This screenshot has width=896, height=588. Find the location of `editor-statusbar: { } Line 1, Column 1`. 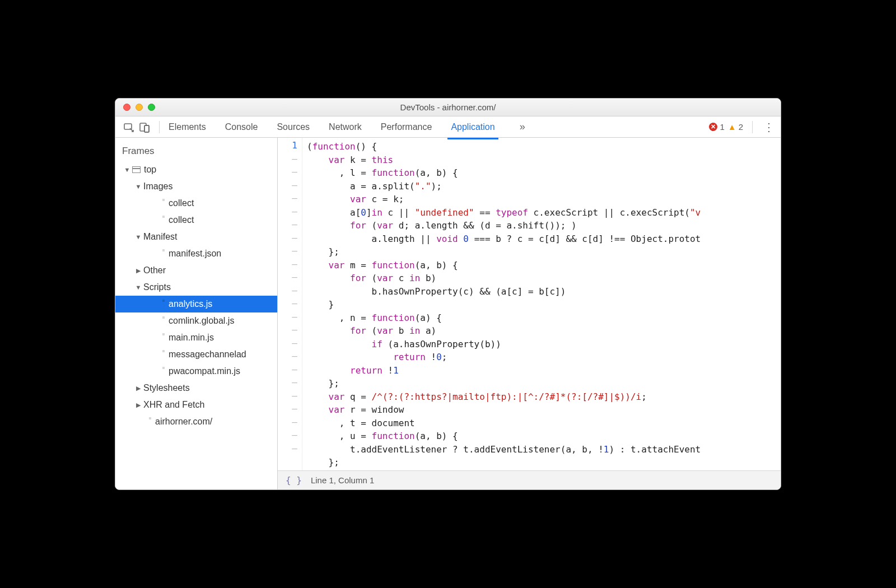

editor-statusbar: { } Line 1, Column 1 is located at coordinates (529, 480).